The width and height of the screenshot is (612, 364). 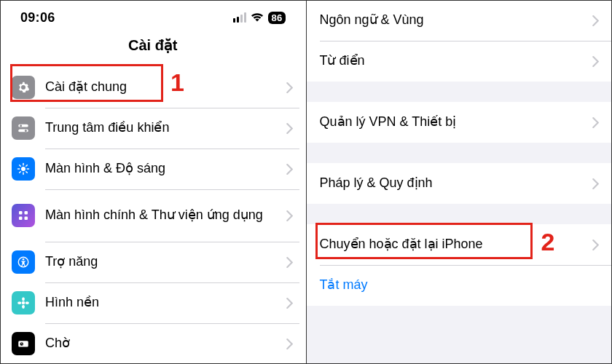 What do you see at coordinates (460, 183) in the screenshot?
I see `row-legal: Pháp lý & Quy định` at bounding box center [460, 183].